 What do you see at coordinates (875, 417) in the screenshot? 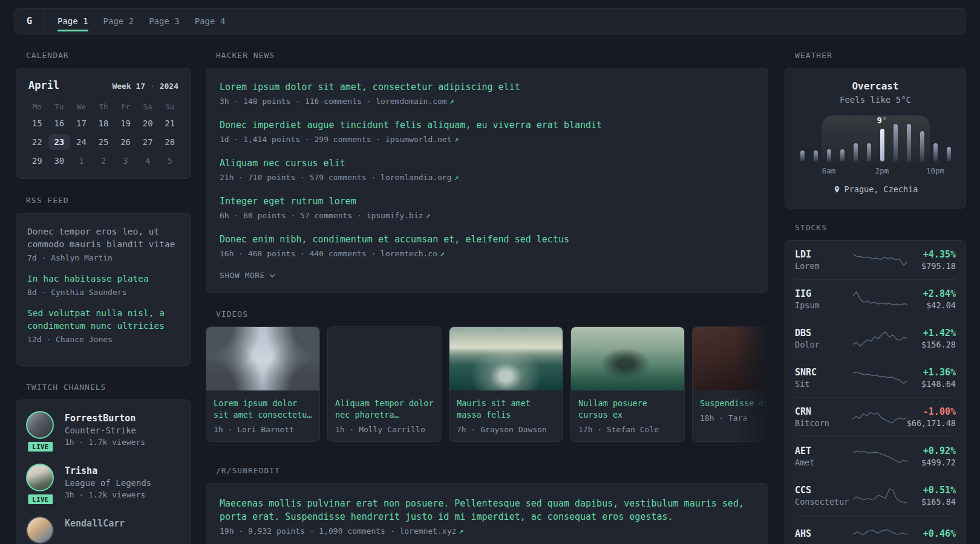
I see `stock-row: CRN Bitcorn -1.00% $66,171.48` at bounding box center [875, 417].